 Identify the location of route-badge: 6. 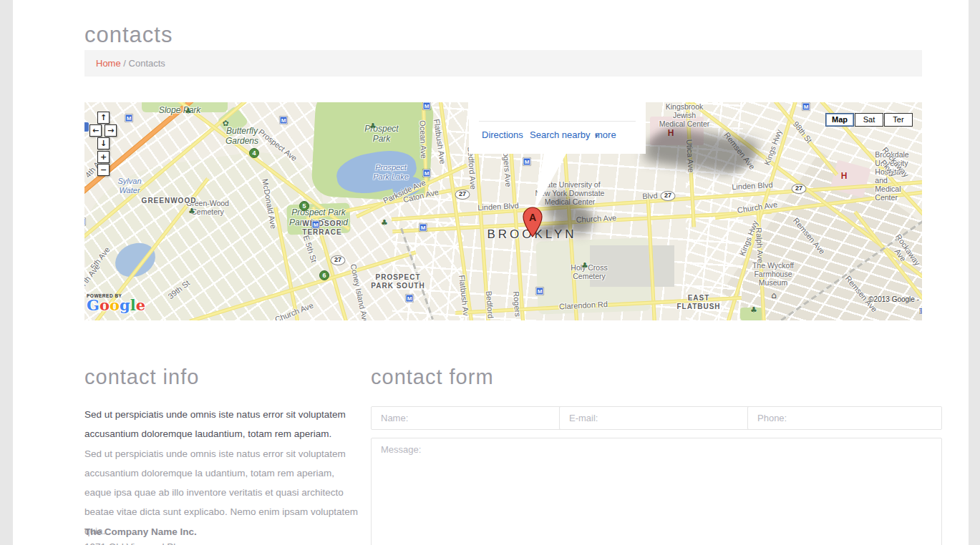
(324, 275).